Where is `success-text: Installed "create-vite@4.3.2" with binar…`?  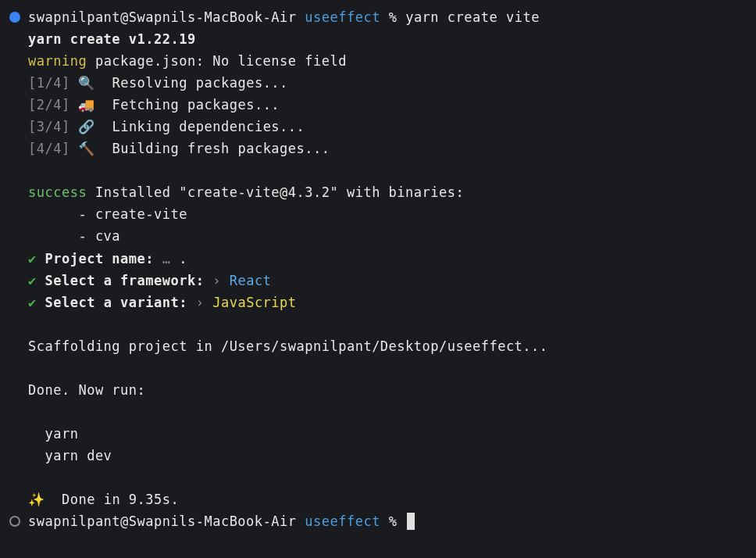
success-text: Installed "create-vite@4.3.2" with binar… is located at coordinates (275, 192).